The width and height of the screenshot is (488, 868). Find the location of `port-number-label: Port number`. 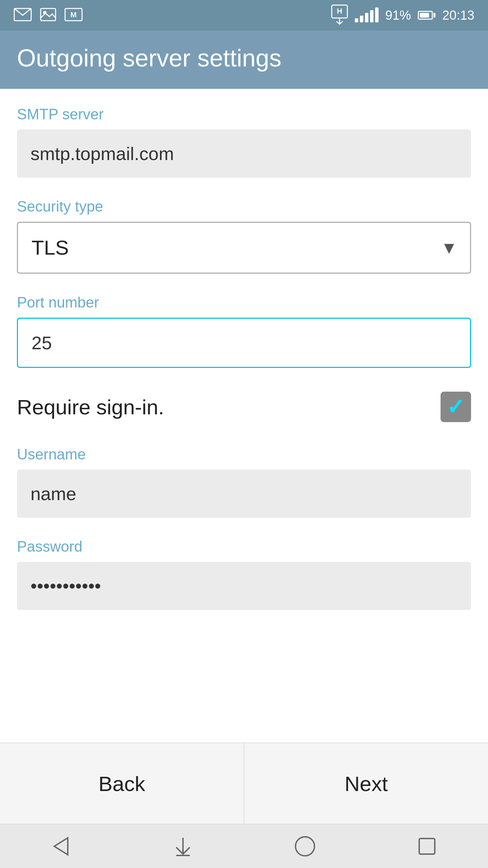

port-number-label: Port number is located at coordinates (244, 302).